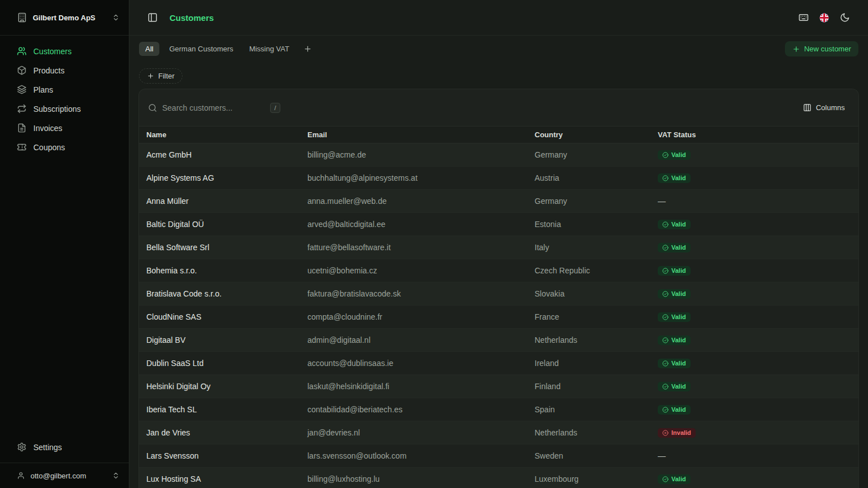  I want to click on table-header: NameEmailCountryVAT Status, so click(498, 135).